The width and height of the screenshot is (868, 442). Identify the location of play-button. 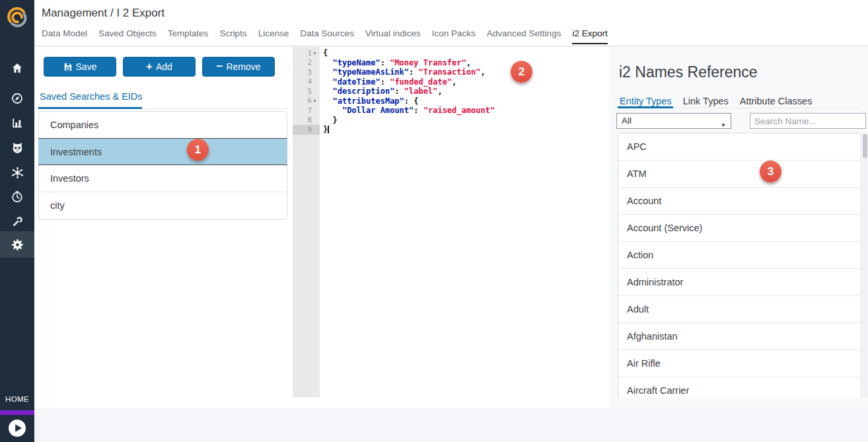
(17, 428).